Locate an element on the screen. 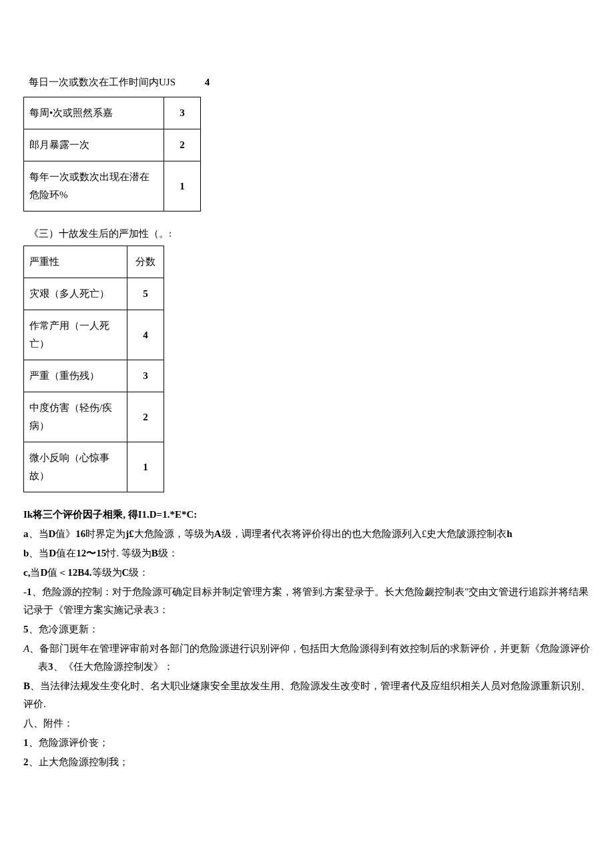 The image size is (614, 868). text: c, is located at coordinates (27, 572).